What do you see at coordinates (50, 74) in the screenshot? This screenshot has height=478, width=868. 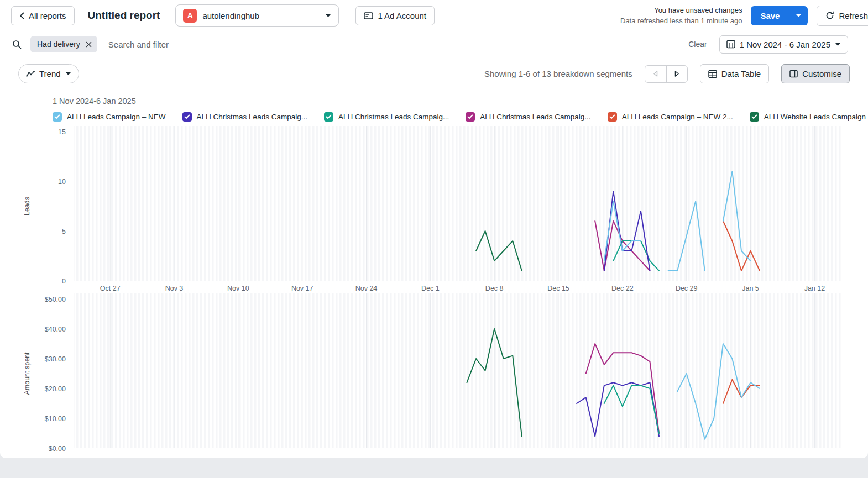 I see `view-type-label: Trend` at bounding box center [50, 74].